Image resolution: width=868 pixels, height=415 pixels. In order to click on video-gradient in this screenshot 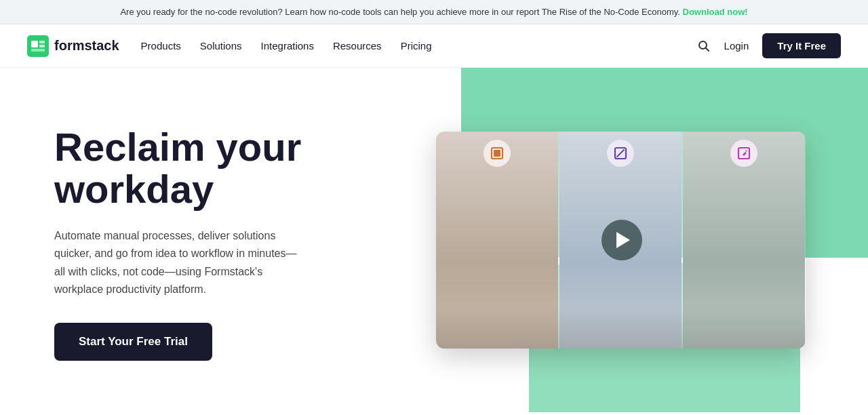, I will do `click(621, 328)`.